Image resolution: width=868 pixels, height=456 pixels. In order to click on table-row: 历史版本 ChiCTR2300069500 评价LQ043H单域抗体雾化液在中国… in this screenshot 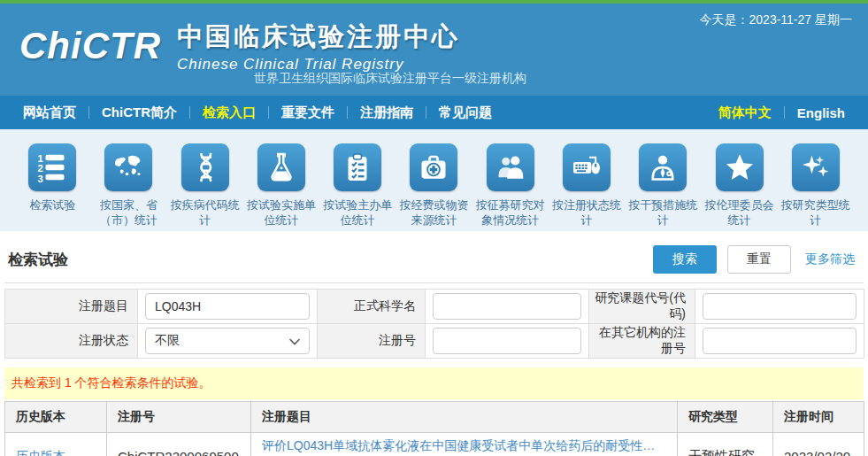, I will do `click(435, 444)`.